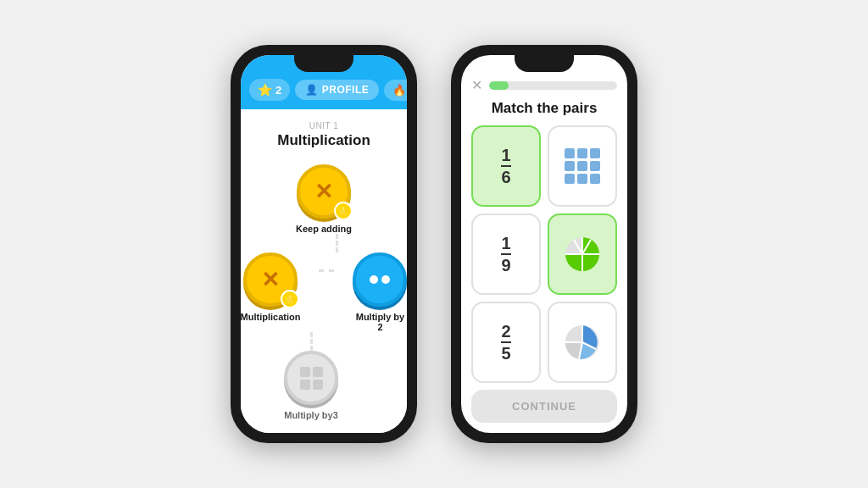  What do you see at coordinates (506, 166) in the screenshot?
I see `card-frac-1-6: 1 6` at bounding box center [506, 166].